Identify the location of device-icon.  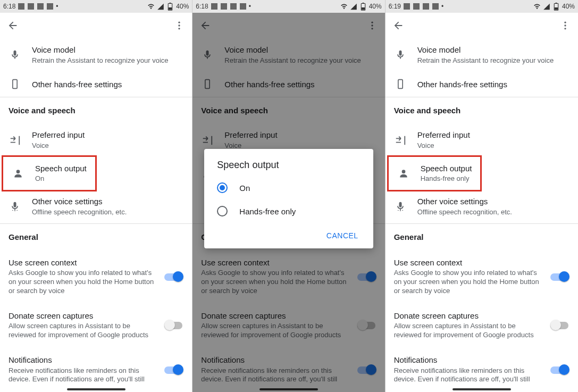
(15, 84).